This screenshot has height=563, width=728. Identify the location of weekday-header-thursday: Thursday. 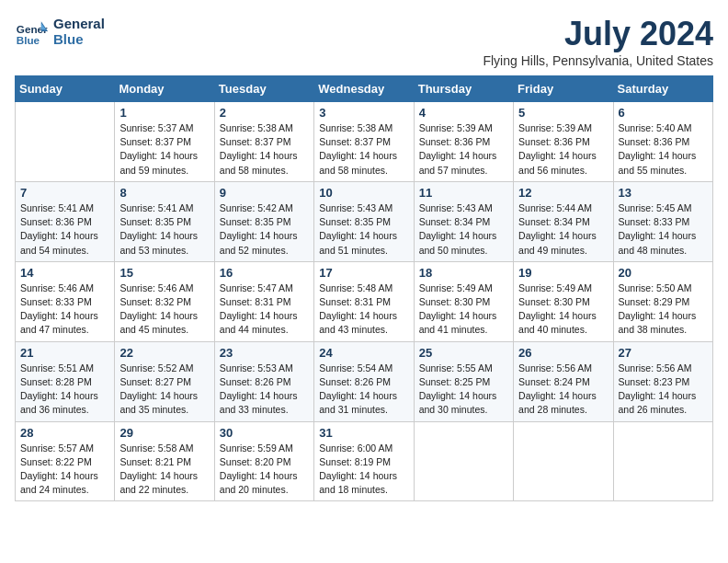
(463, 89).